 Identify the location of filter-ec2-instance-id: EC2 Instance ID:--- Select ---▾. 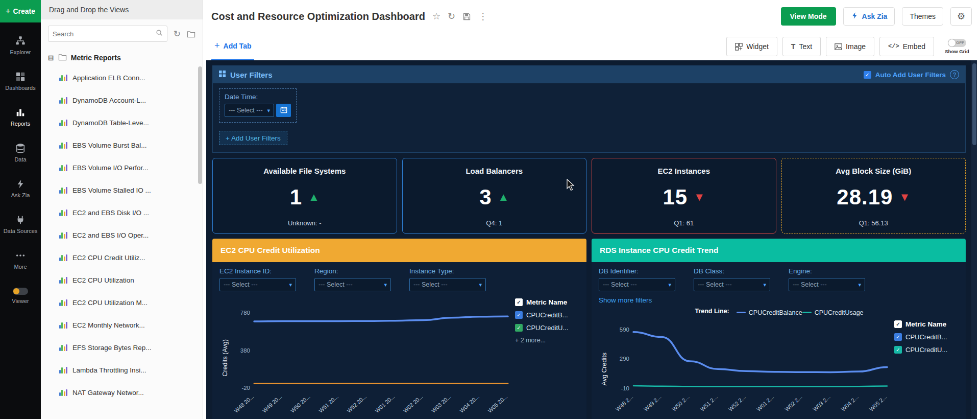
(258, 279).